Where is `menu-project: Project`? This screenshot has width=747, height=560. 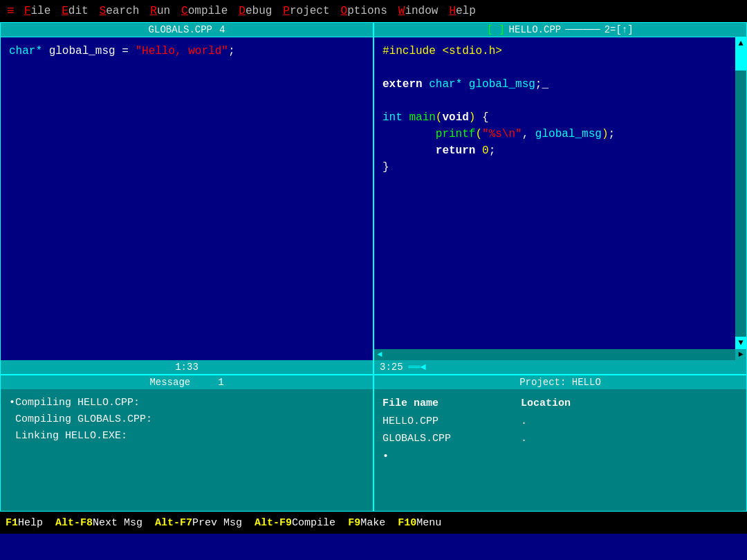
menu-project: Project is located at coordinates (306, 11).